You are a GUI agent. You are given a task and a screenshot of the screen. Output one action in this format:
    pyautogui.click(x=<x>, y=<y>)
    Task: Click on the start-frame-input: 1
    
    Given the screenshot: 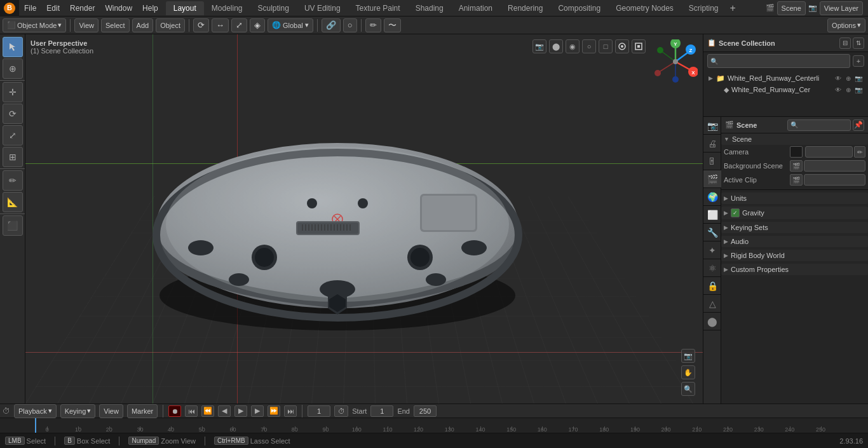 What is the action you would take?
    pyautogui.click(x=382, y=411)
    